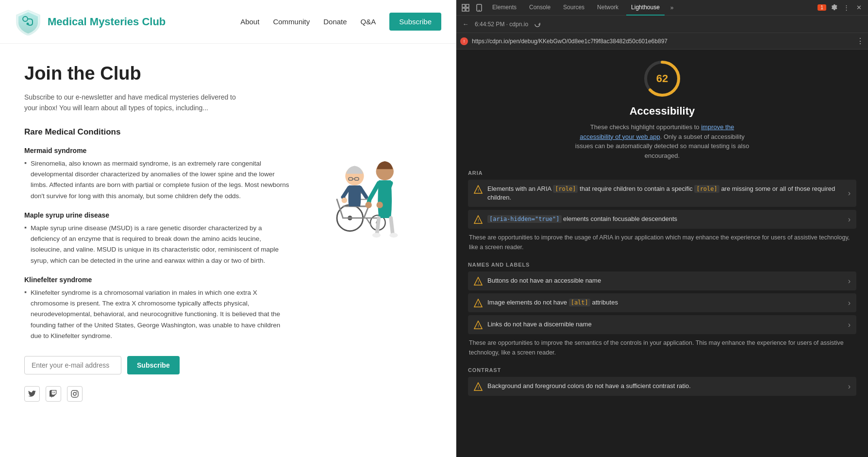 This screenshot has height=457, width=868. What do you see at coordinates (574, 8) in the screenshot?
I see `tab-sources: Sources` at bounding box center [574, 8].